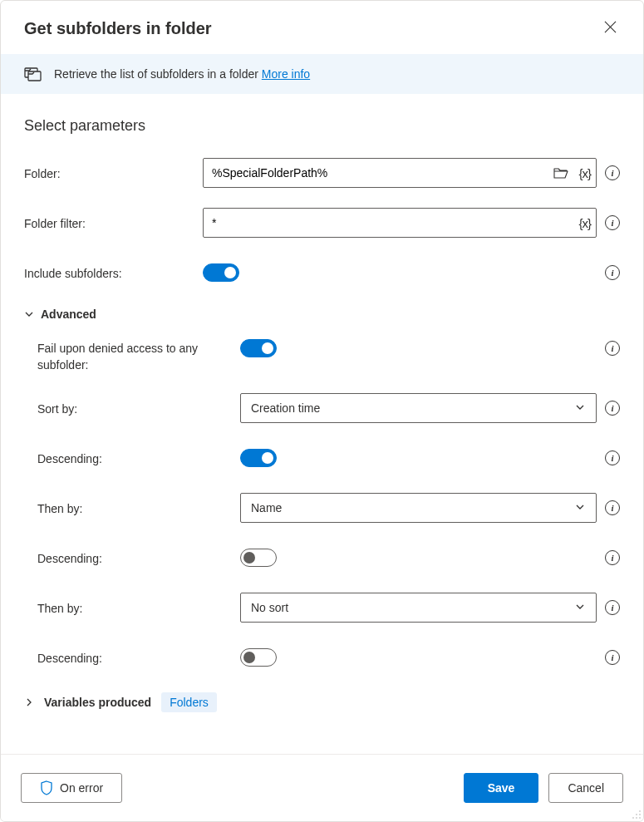  I want to click on banner-text: Retrieve the list of subfolders in a fol…, so click(182, 74).